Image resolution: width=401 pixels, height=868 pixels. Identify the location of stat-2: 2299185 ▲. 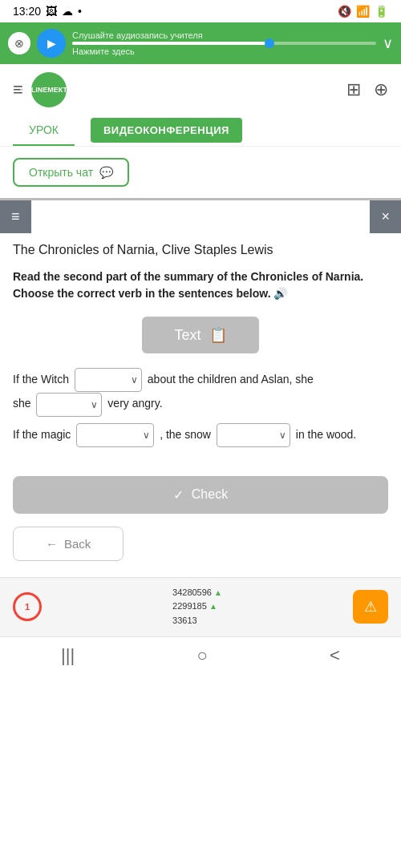
(197, 607).